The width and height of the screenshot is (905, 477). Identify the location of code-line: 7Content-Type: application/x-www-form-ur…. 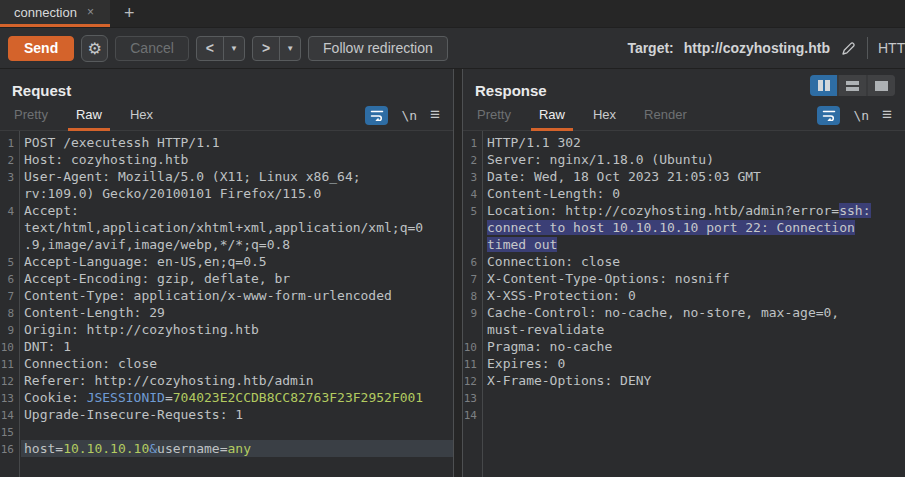
(226, 296).